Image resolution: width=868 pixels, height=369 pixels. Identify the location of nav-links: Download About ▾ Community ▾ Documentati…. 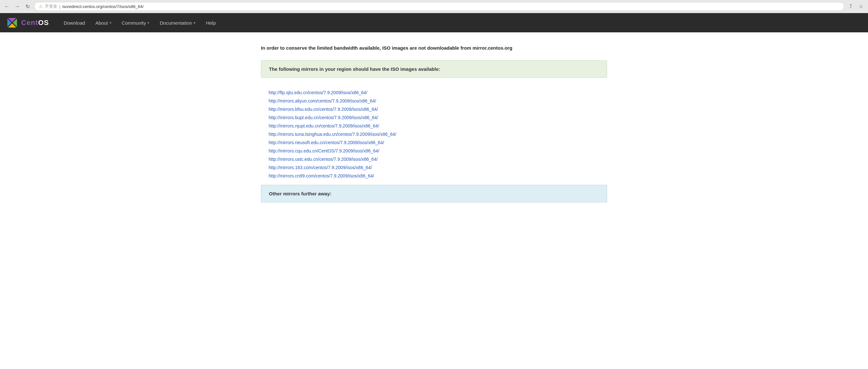
(140, 23).